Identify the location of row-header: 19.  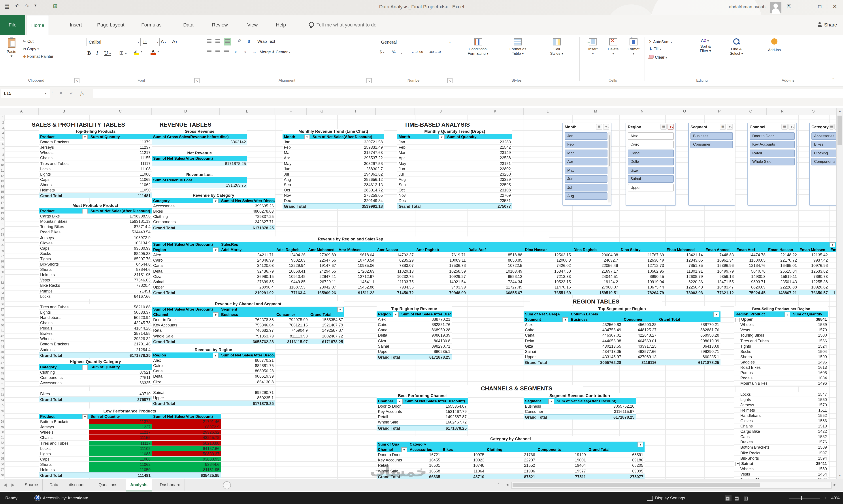
(2, 213).